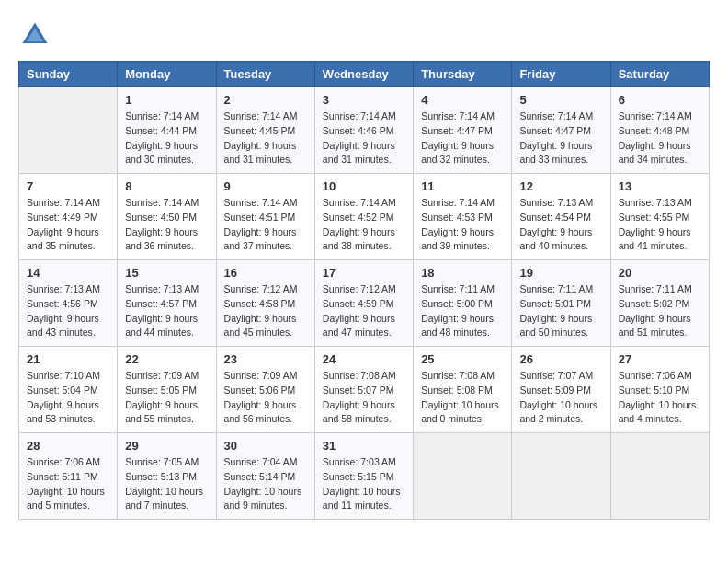  I want to click on weekday-header-row: SundayMondayTuesdayWednesdayThursdayFrid…, so click(364, 75).